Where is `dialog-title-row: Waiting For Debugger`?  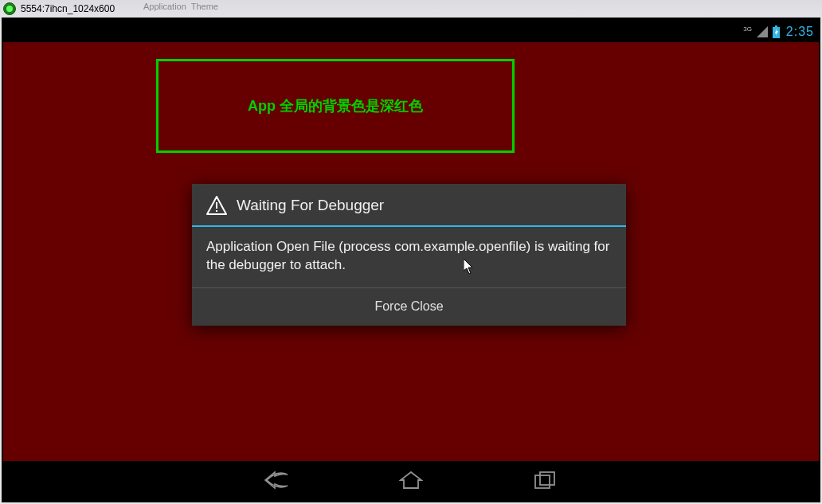 dialog-title-row: Waiting For Debugger is located at coordinates (409, 205).